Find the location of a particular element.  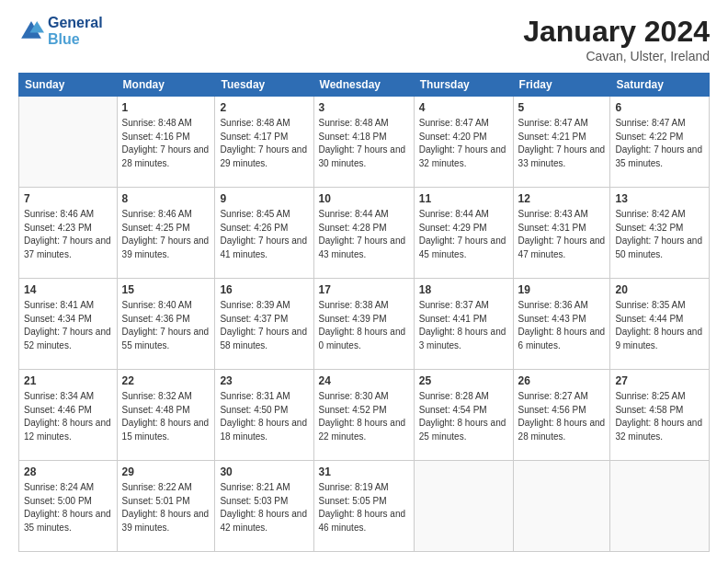

table-row: 29Sunrise: 8:22 AMSunset: 5:01 PMDayligh… is located at coordinates (165, 506).